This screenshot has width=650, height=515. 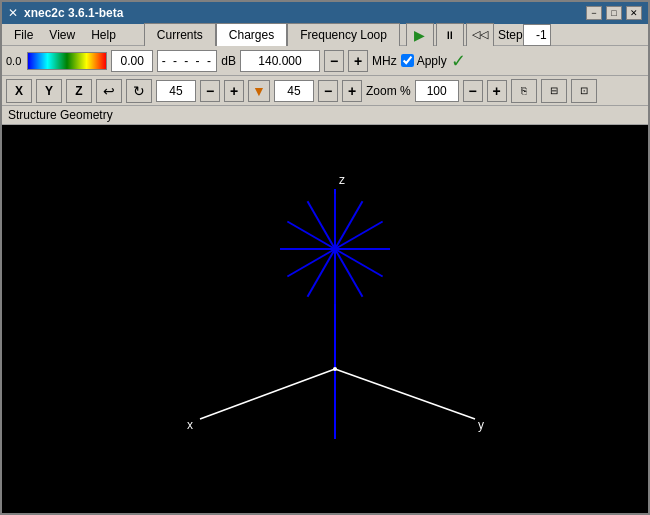 I want to click on redo-rotate-button: ↻, so click(x=139, y=91).